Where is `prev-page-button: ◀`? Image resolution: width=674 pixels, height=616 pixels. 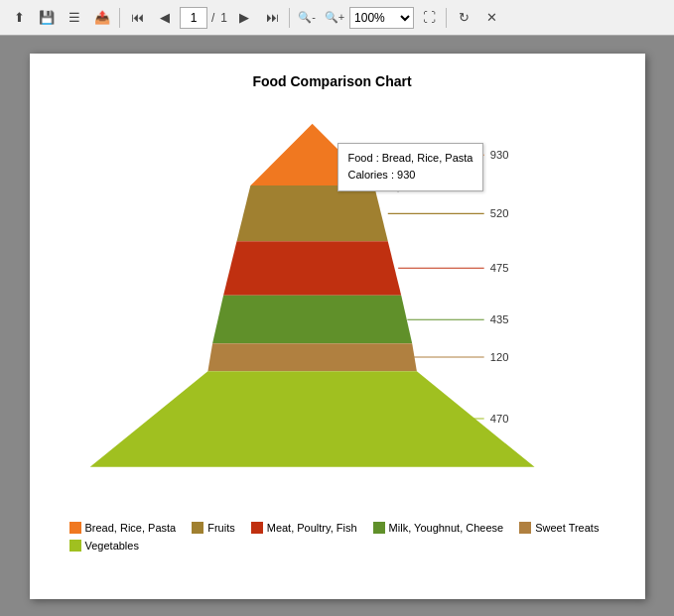
prev-page-button: ◀ is located at coordinates (165, 18).